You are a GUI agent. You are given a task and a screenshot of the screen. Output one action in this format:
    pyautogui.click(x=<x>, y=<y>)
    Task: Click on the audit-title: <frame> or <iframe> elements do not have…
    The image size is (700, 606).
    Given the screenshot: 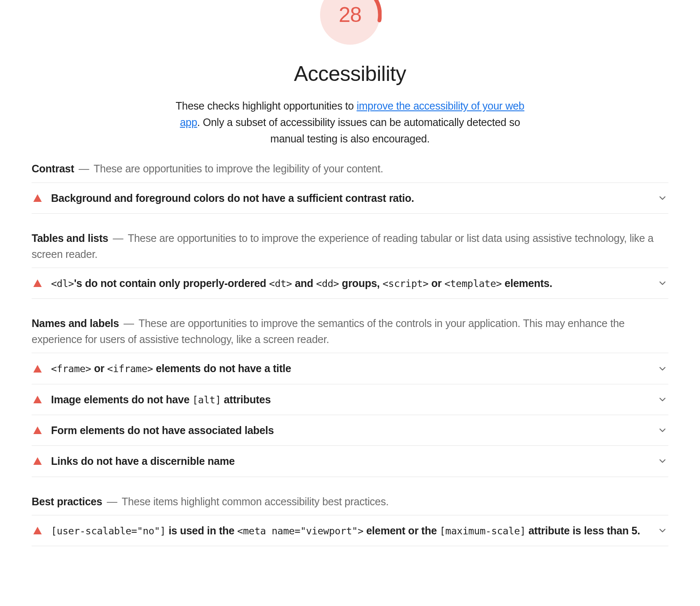 What is the action you would take?
    pyautogui.click(x=350, y=368)
    